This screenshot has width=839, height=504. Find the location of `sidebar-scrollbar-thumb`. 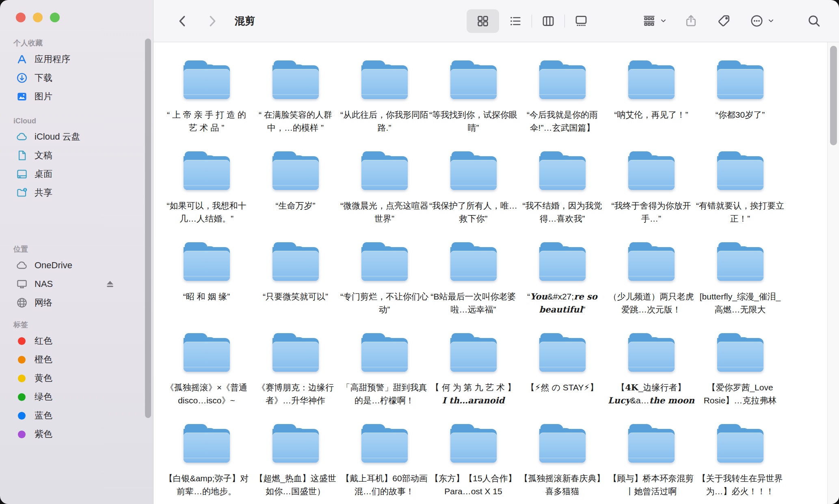

sidebar-scrollbar-thumb is located at coordinates (148, 228).